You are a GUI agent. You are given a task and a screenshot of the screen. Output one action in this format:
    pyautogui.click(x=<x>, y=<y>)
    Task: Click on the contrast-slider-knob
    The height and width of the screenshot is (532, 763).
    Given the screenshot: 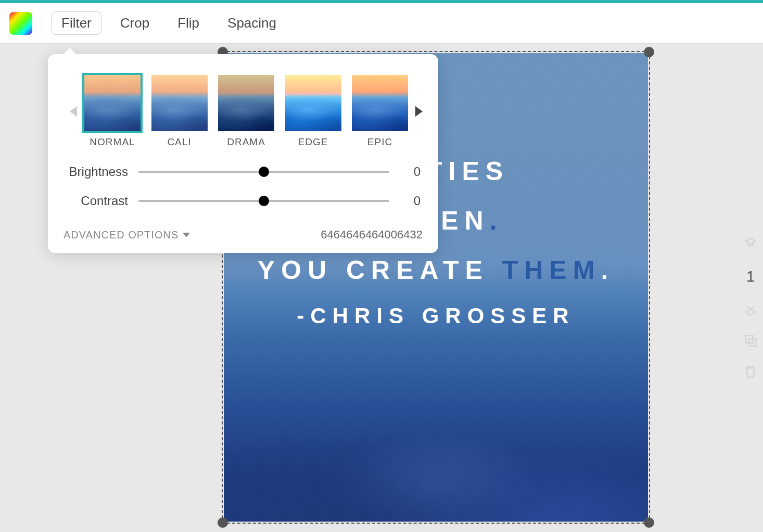 What is the action you would take?
    pyautogui.click(x=264, y=201)
    